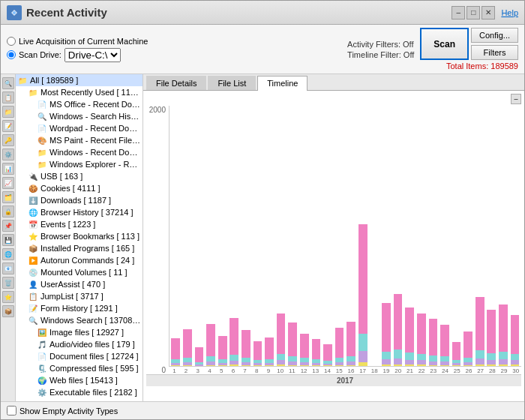 The height and width of the screenshot is (420, 525). Describe the element at coordinates (8, 154) in the screenshot. I see `side-panel-icon: ⚙️` at that location.